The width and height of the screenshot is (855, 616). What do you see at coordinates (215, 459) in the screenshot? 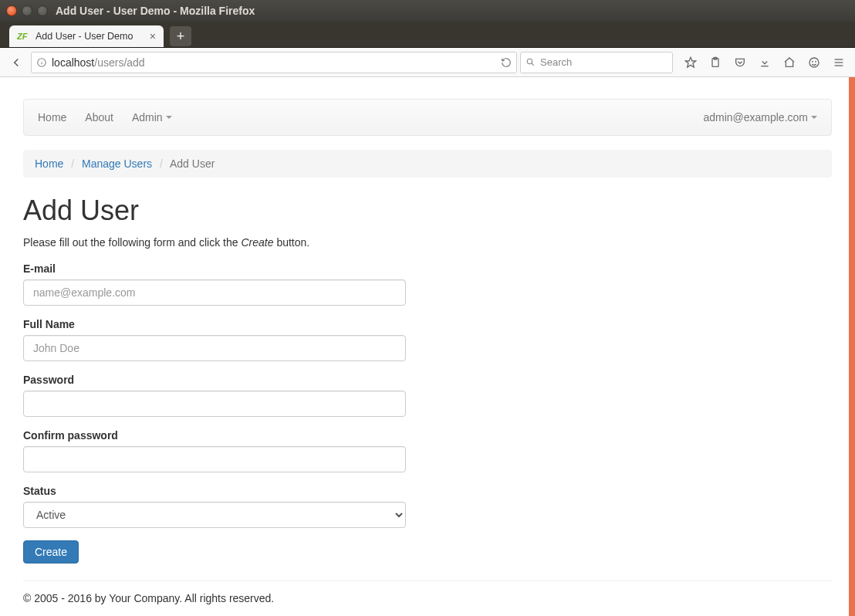
I see `confirm-password-field` at bounding box center [215, 459].